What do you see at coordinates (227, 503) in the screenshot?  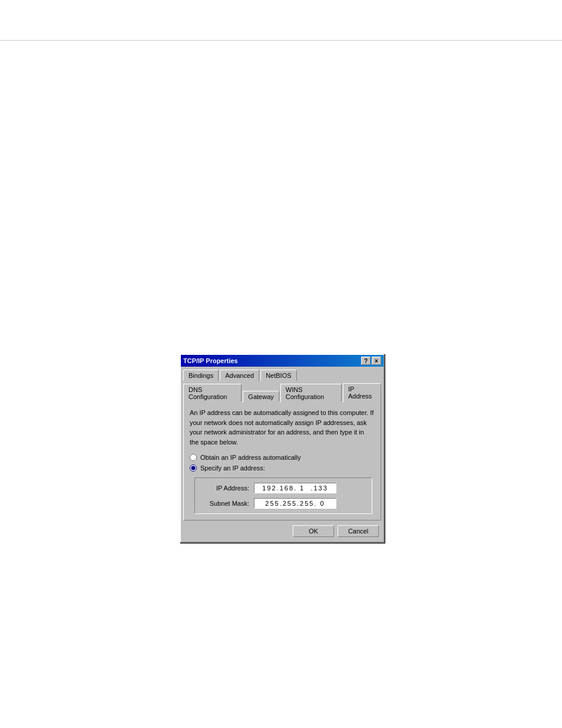 I see `subnet-mask-label: Subnet Mask:` at bounding box center [227, 503].